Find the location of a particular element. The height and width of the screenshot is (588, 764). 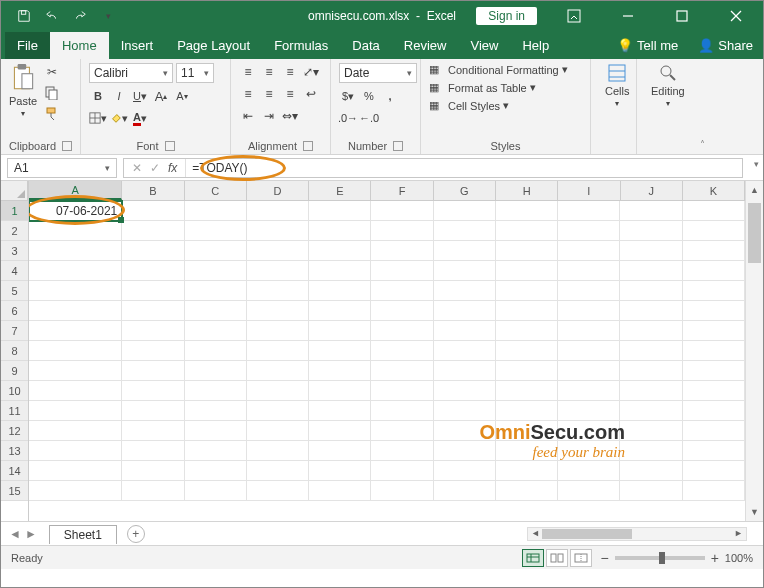

number-format-select: Date▾ is located at coordinates (378, 73).